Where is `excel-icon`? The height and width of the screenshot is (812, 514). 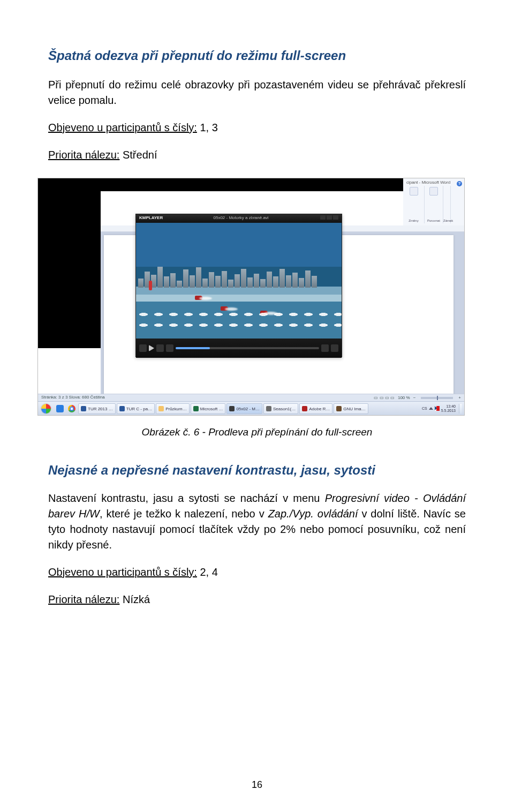
excel-icon is located at coordinates (196, 409).